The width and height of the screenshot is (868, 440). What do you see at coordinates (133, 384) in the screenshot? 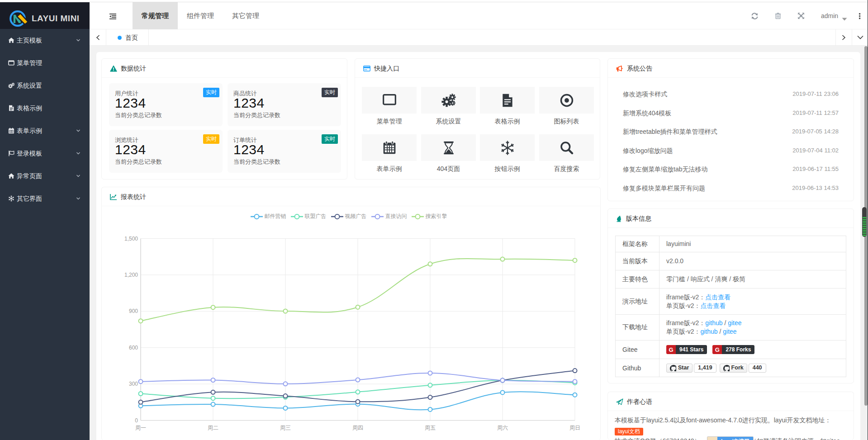
I see `svg-text: 300` at bounding box center [133, 384].